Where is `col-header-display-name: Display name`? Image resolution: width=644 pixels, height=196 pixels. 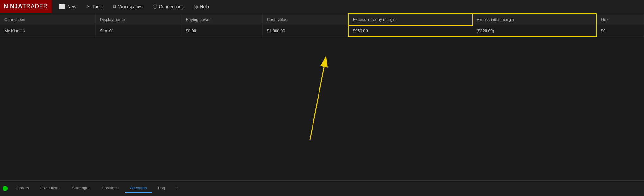 col-header-display-name: Display name is located at coordinates (139, 20).